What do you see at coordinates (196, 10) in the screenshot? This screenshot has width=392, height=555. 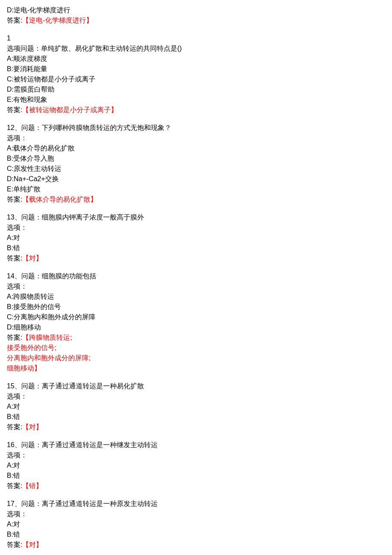 I see `option-d: D:逆电-化学梯度进行` at bounding box center [196, 10].